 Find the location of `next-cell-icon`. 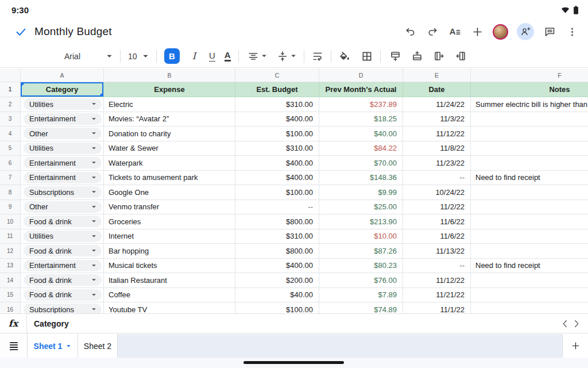

next-cell-icon is located at coordinates (577, 324).